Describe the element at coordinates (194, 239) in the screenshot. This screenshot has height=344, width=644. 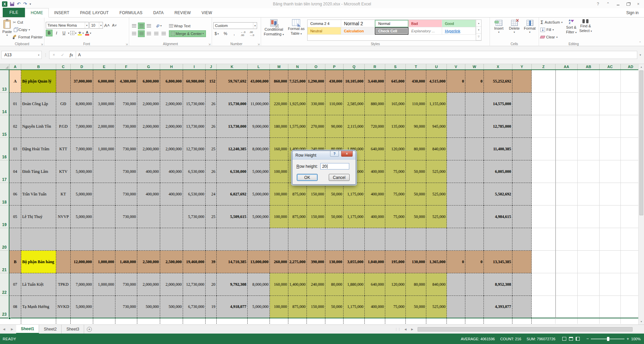
I see `cell-I20` at that location.